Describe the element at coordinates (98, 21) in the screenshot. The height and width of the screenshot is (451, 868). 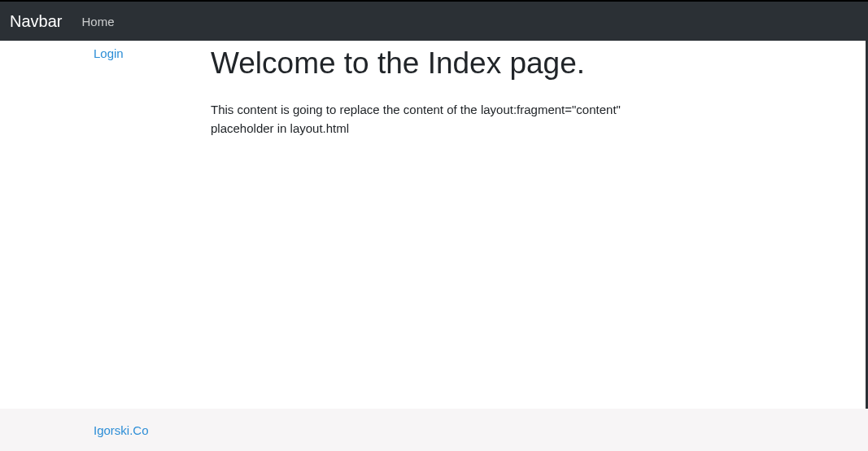
I see `navbar-item-home: Home` at that location.